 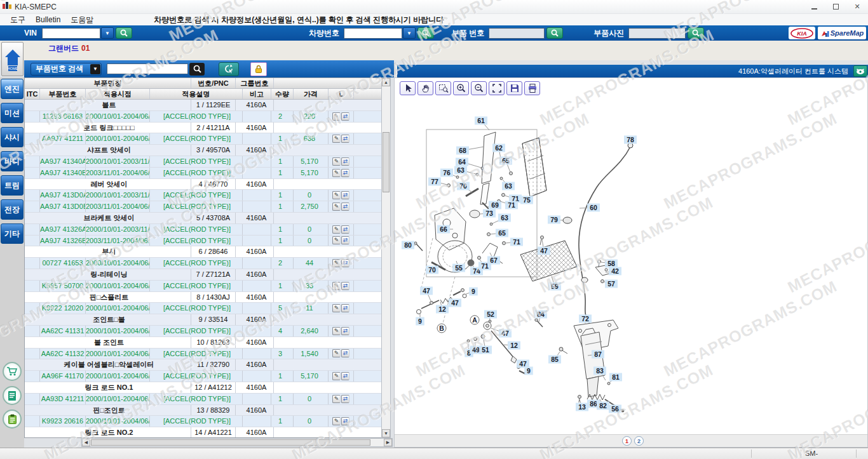 I want to click on select-tool-button, so click(x=408, y=88).